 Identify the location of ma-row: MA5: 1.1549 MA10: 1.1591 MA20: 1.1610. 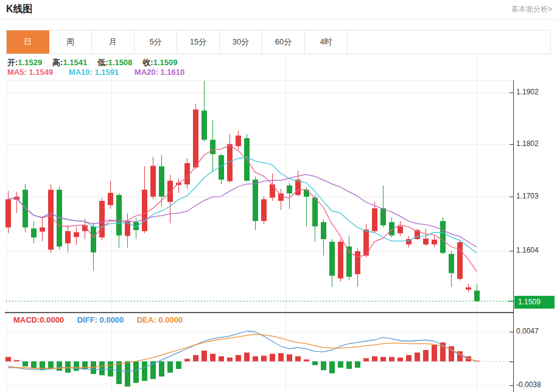
(102, 72).